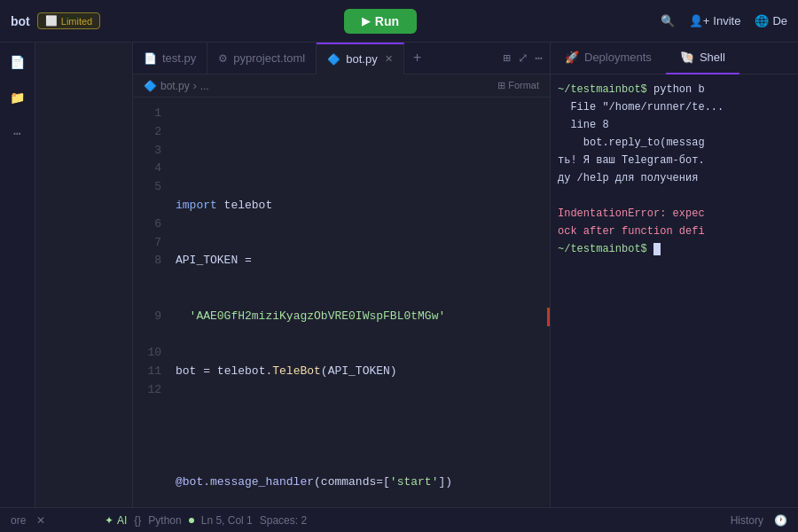  What do you see at coordinates (341, 59) in the screenshot?
I see `tab-bar: 📄 test.py ⚙ pyproject.toml 🔷 bot.py ✕ + …` at bounding box center [341, 59].